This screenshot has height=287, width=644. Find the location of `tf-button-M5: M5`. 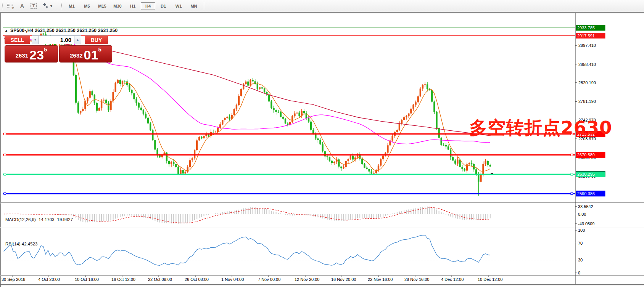

tf-button-M5: M5 is located at coordinates (87, 6).